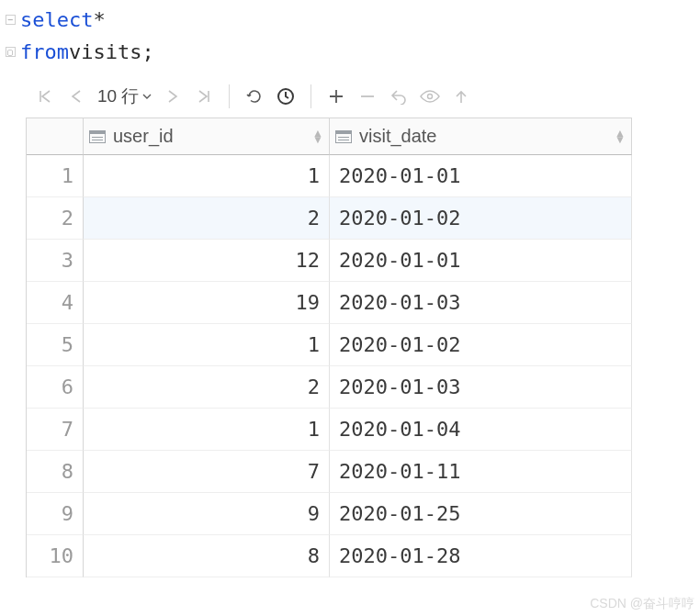  What do you see at coordinates (481, 430) in the screenshot?
I see `cell-visit-date: 2020-01-04` at bounding box center [481, 430].